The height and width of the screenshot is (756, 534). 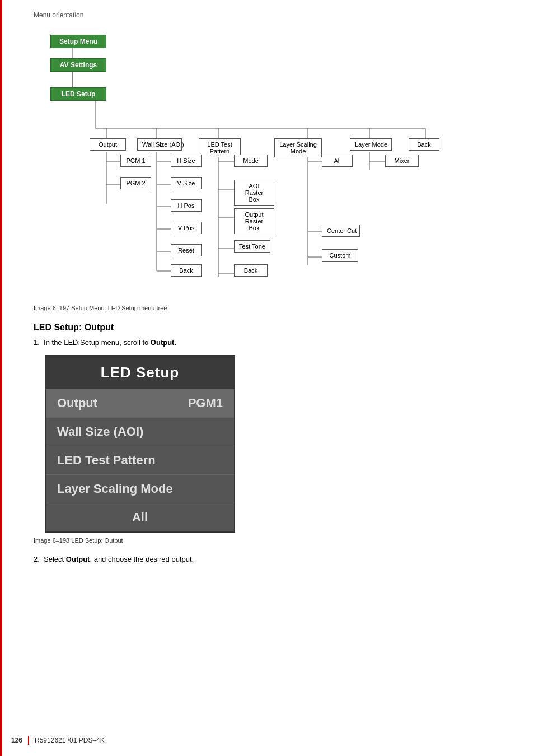 What do you see at coordinates (251, 161) in the screenshot?
I see `menu-box-mode: Mode` at bounding box center [251, 161].